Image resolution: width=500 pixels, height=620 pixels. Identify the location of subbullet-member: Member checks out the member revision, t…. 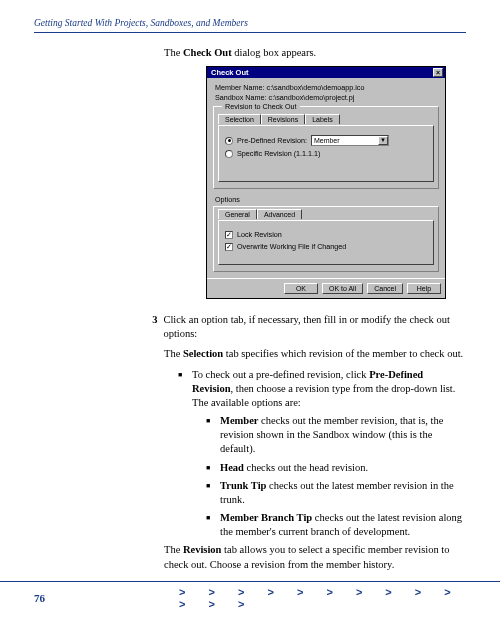
(336, 436).